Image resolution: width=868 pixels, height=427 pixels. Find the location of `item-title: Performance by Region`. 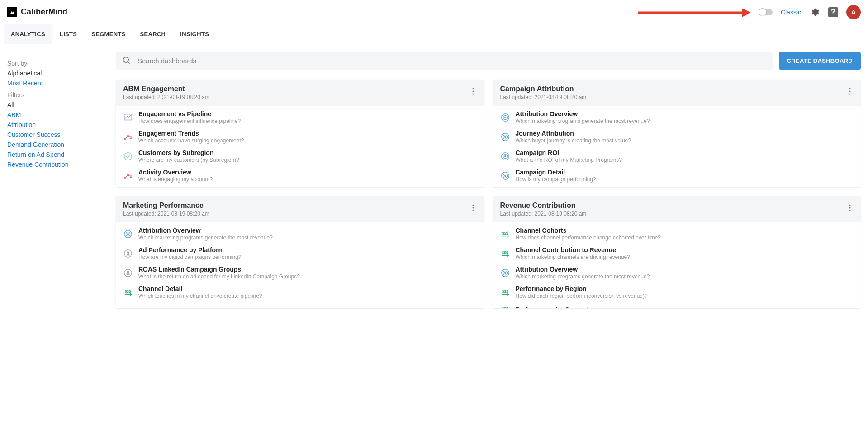

item-title: Performance by Region is located at coordinates (685, 289).